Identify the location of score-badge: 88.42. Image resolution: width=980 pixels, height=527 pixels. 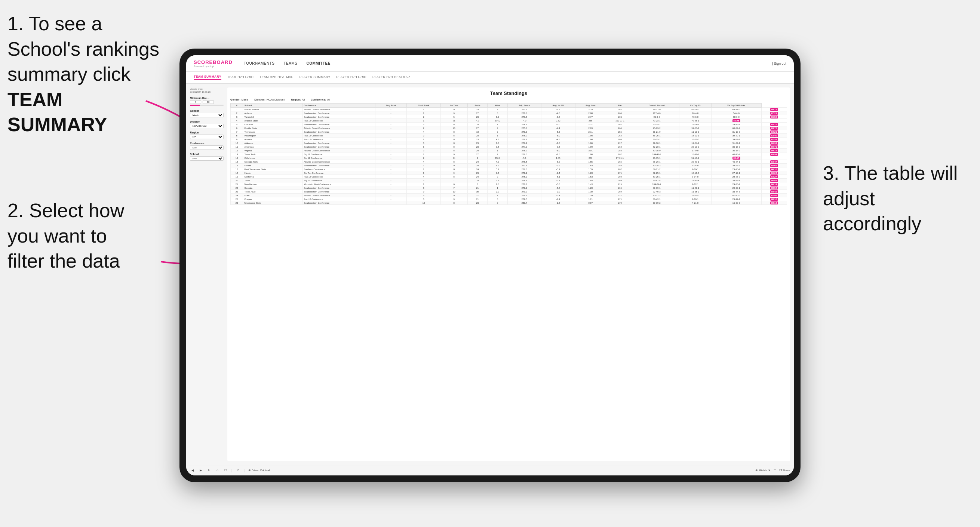
(774, 192).